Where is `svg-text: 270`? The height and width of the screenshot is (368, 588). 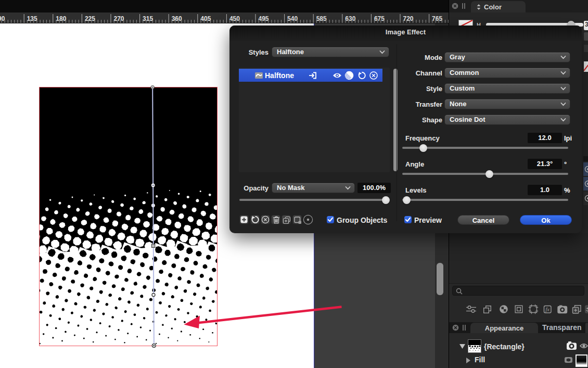 svg-text: 270 is located at coordinates (119, 19).